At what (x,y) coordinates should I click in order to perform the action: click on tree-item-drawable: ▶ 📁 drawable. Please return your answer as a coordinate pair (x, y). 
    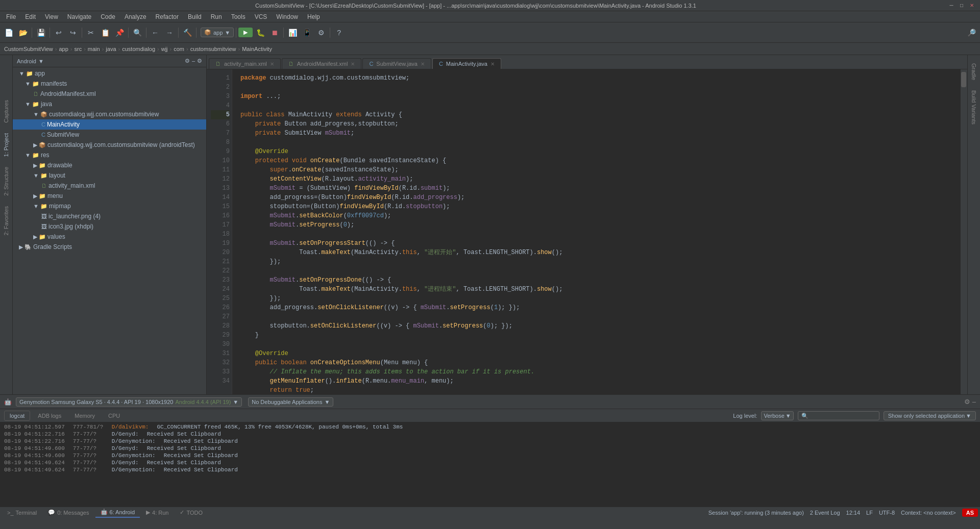
    Looking at the image, I should click on (109, 165).